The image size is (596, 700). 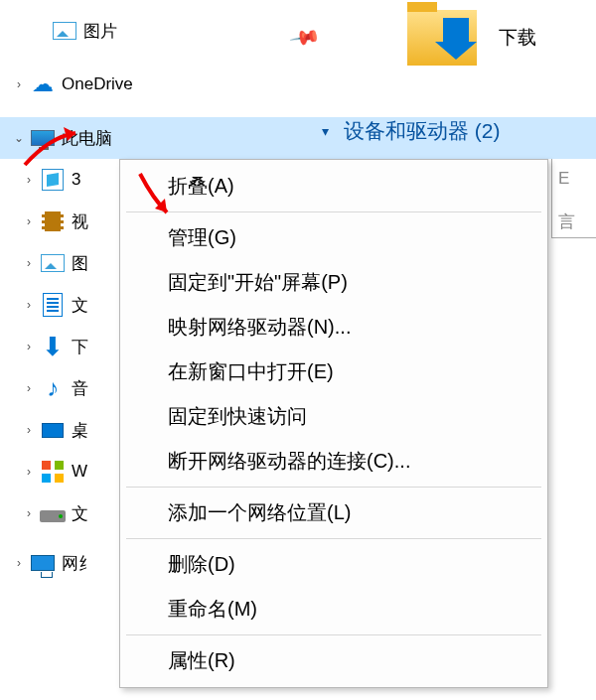 I want to click on tree-label: 图, so click(x=79, y=264).